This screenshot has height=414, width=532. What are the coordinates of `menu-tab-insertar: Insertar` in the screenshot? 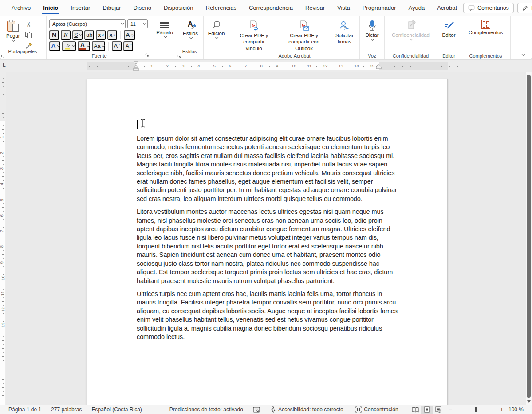 It's located at (80, 8).